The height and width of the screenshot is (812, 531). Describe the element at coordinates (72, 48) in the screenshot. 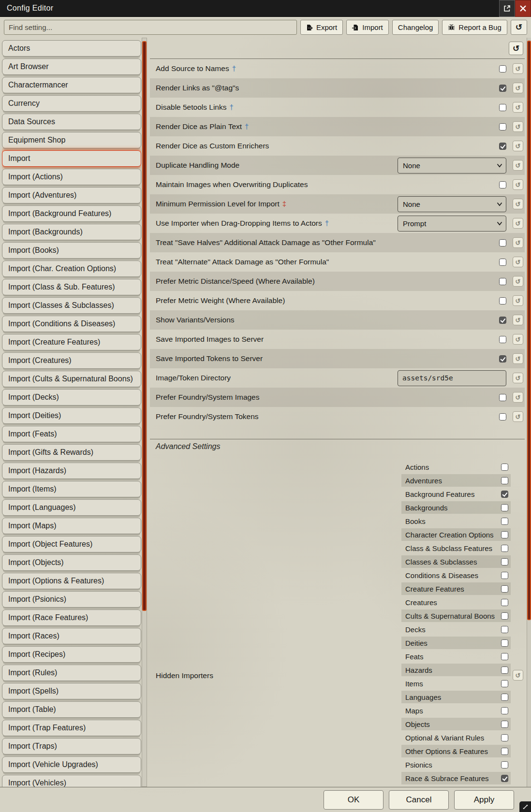

I see `sidebar-item-actors: Actors` at that location.